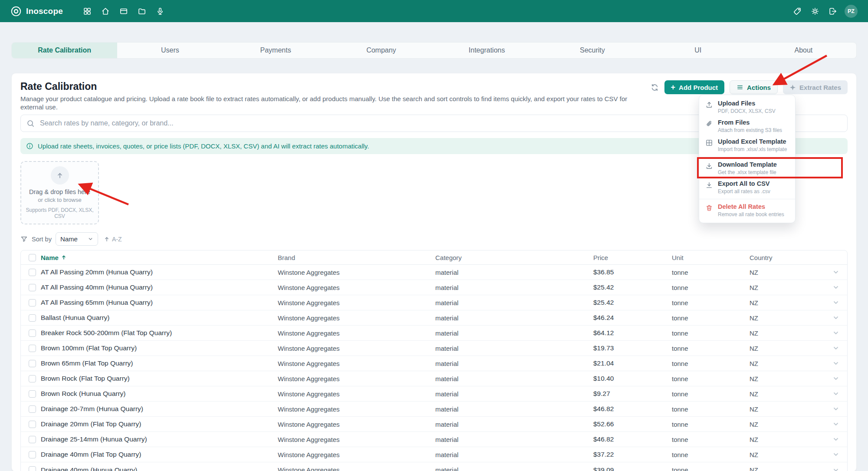 This screenshot has width=868, height=471. Describe the element at coordinates (747, 168) in the screenshot. I see `menu-item-download-template: Download Template Get the .xlsx template…` at that location.